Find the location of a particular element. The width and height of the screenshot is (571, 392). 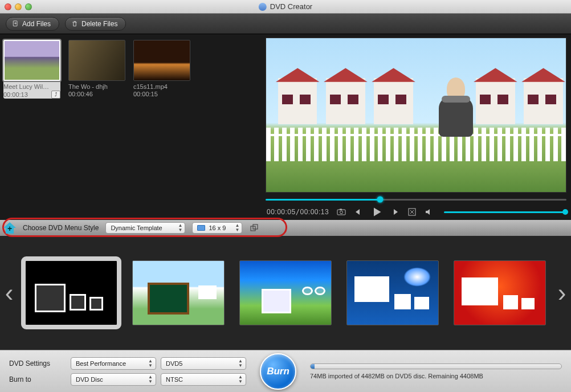

window-title: DVD Creator is located at coordinates (286, 7).